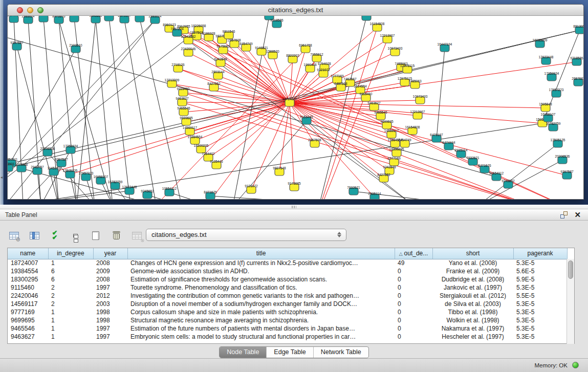  What do you see at coordinates (392, 134) in the screenshot?
I see `graph-node: 14569117` at bounding box center [392, 134].